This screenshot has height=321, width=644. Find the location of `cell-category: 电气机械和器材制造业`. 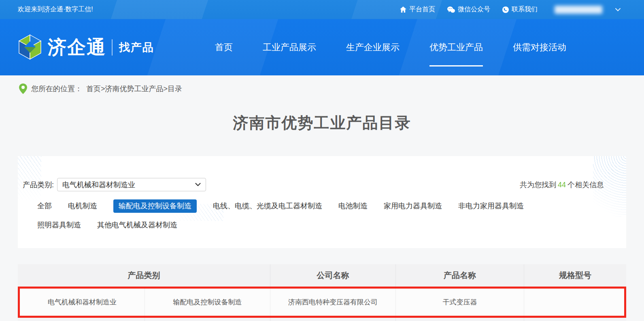

cell-category: 电气机械和器材制造业 is located at coordinates (82, 302).